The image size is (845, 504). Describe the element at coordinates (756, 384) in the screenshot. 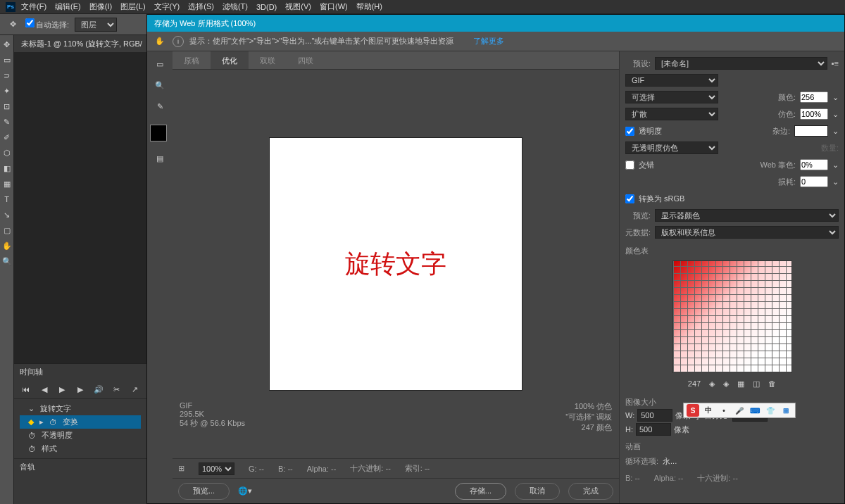

I see `ct-new-icon: ◫` at that location.